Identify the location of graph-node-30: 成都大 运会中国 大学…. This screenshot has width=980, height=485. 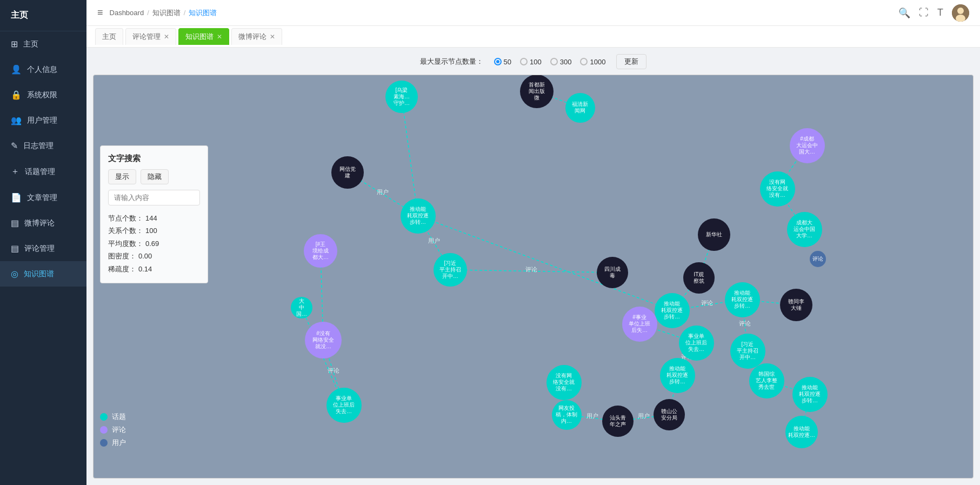
(804, 229).